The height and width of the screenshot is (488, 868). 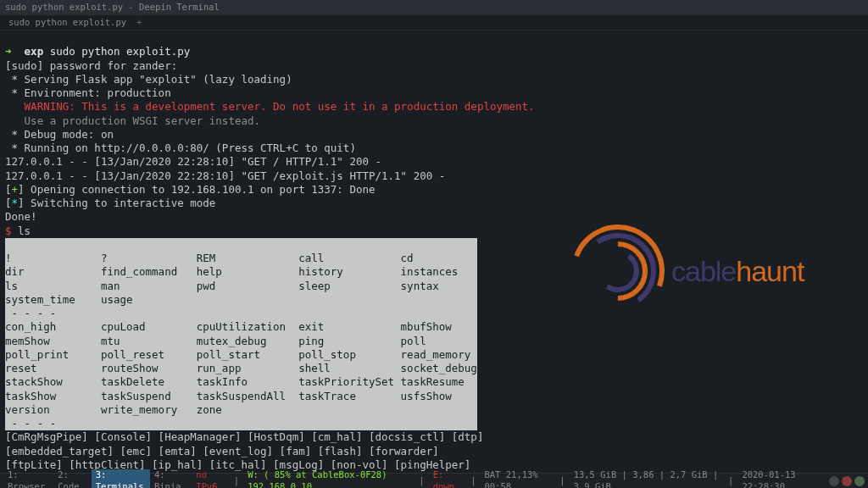 What do you see at coordinates (237, 354) in the screenshot?
I see `ls-row: poll_print poll_reset poll_start poll_st…` at bounding box center [237, 354].